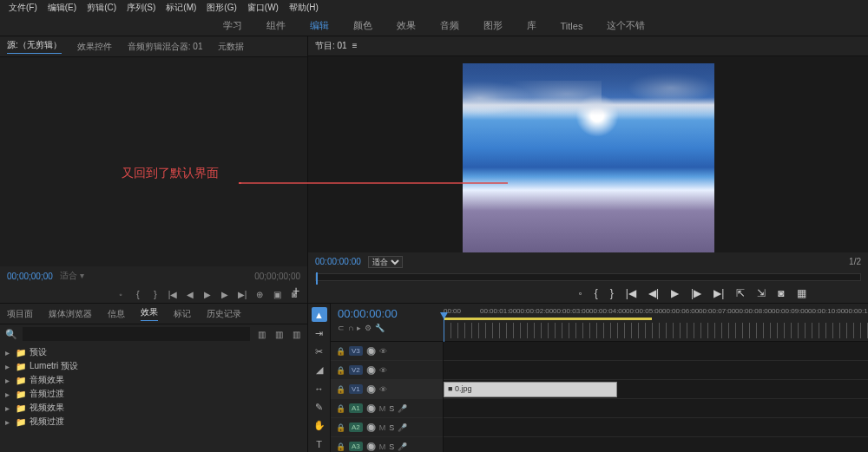 This screenshot has height=452, width=868. I want to click on tab-media-browser: 媒体浏览器, so click(70, 314).